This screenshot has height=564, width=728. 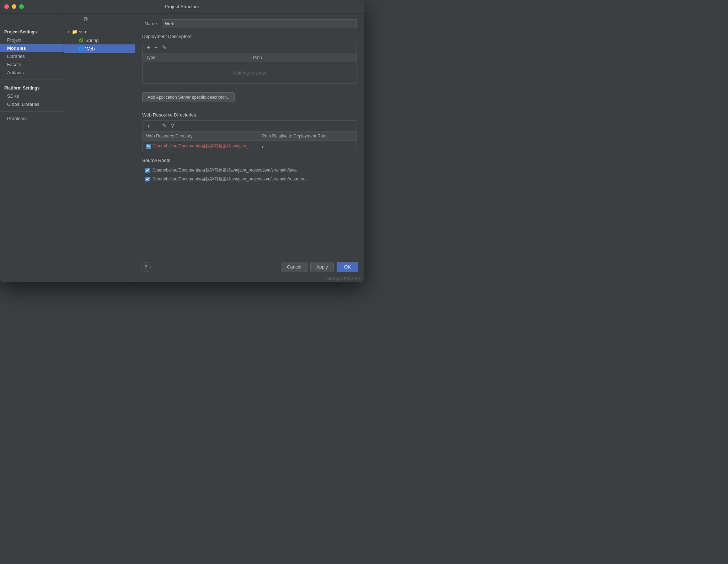 I want to click on sidebar-divider, so click(x=32, y=80).